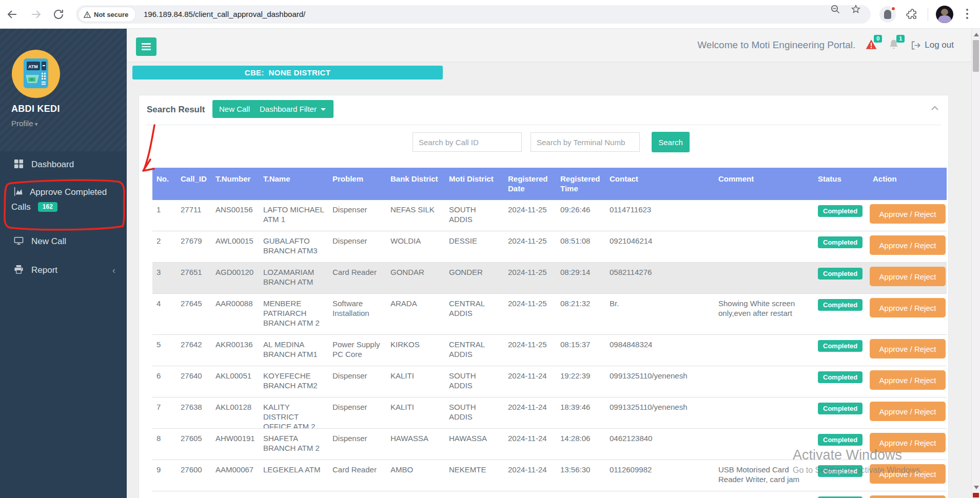 This screenshot has height=498, width=980. Describe the element at coordinates (976, 35) in the screenshot. I see `scrollbar-up-arrow` at that location.